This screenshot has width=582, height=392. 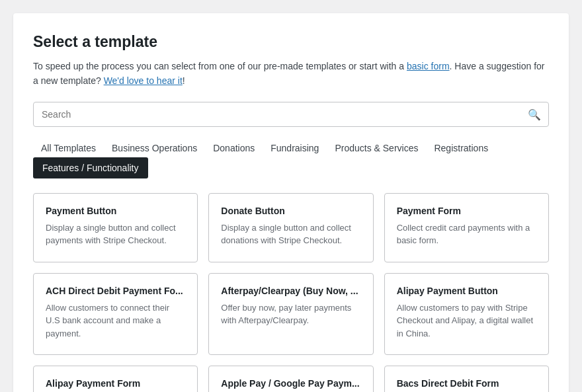 I want to click on tab-all: All Templates, so click(x=69, y=148).